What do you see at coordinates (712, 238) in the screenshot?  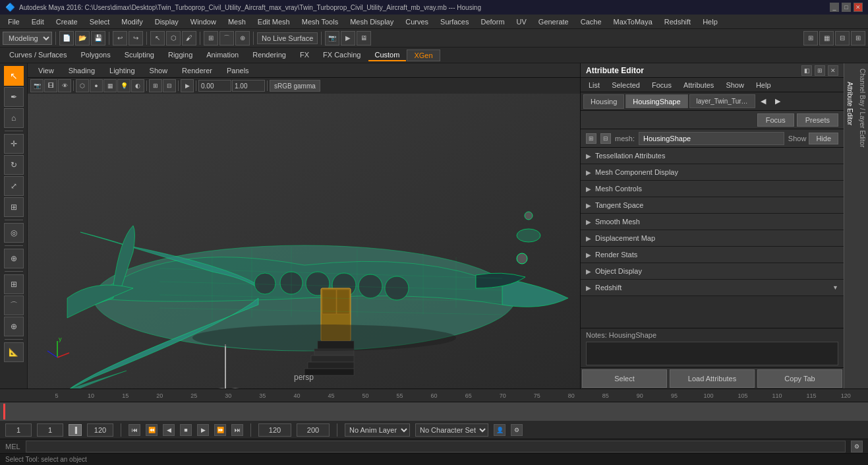 I see `section-displacement-map-header: ▶ Displacement Map` at bounding box center [712, 238].